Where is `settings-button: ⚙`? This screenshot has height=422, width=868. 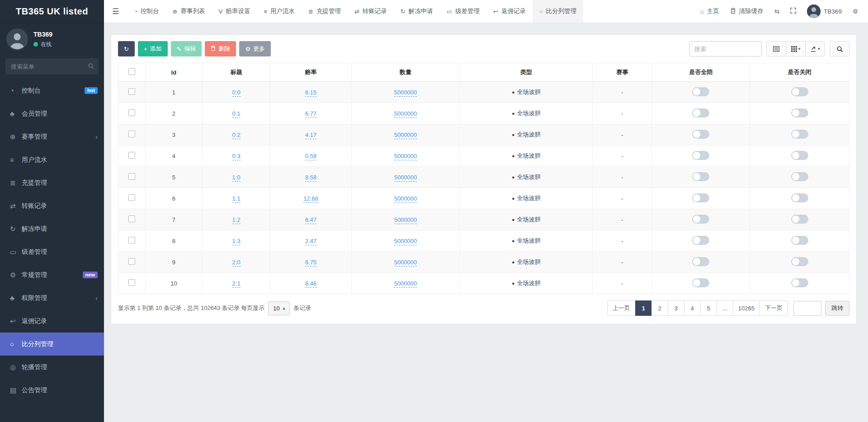 settings-button: ⚙ is located at coordinates (855, 11).